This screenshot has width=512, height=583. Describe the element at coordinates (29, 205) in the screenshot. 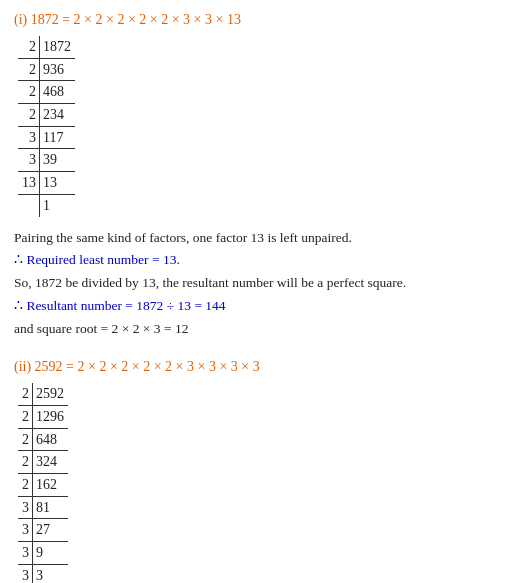

I see `divisor-cell` at that location.